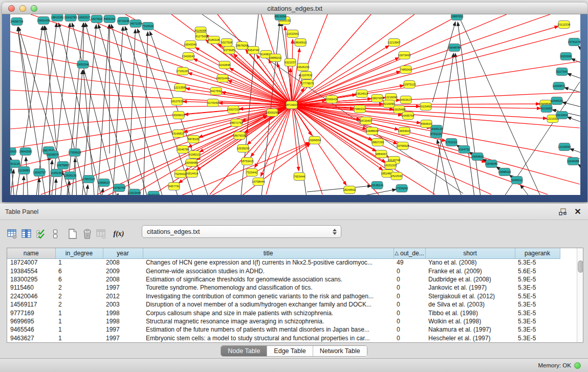  What do you see at coordinates (11, 170) in the screenshot?
I see `graph-node: 9391540` at bounding box center [11, 170].